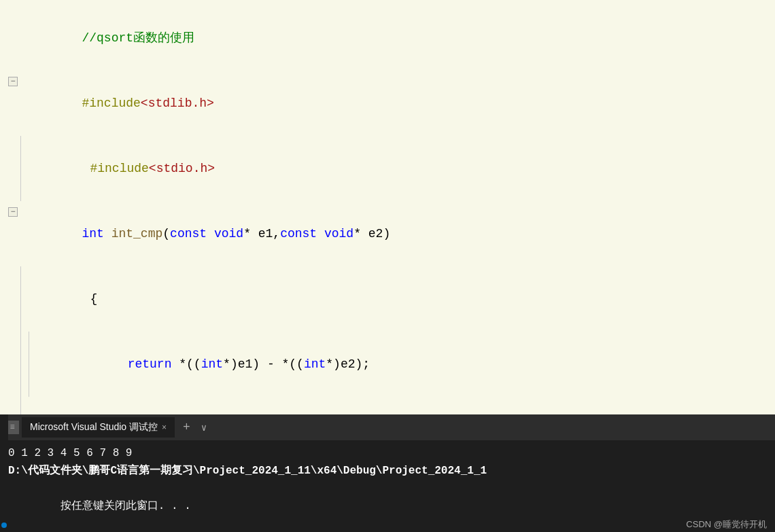  Describe the element at coordinates (166, 234) in the screenshot. I see `code-token: (` at that location.